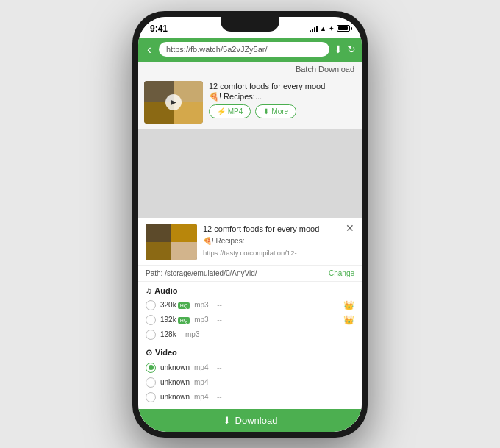  What do you see at coordinates (250, 102) in the screenshot?
I see `video-card: ▶ 12 comfort foods for every mood 🍕! Rec…` at bounding box center [250, 102].